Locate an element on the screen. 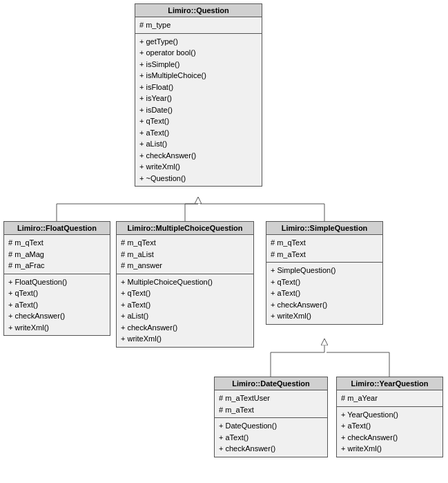 Image resolution: width=448 pixels, height=483 pixels. simple-question-class: Limiro::SimpleQuestion # m_qText # m_aTe… is located at coordinates (324, 273).